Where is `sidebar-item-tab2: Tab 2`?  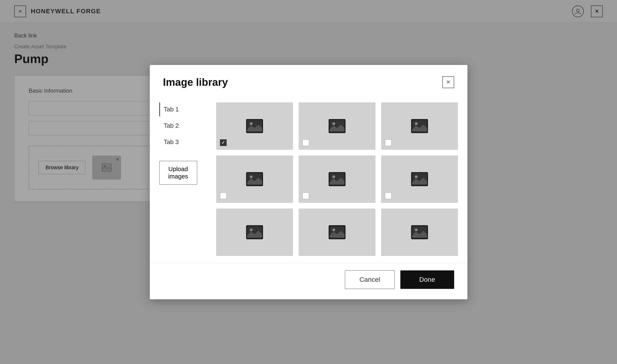
sidebar-item-tab2: Tab 2 is located at coordinates (178, 126).